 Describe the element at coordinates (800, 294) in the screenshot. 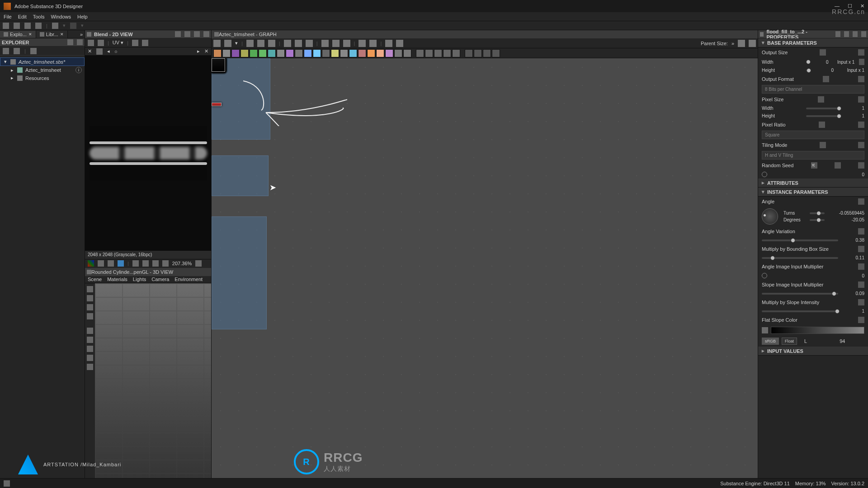

I see `slope-slider` at that location.